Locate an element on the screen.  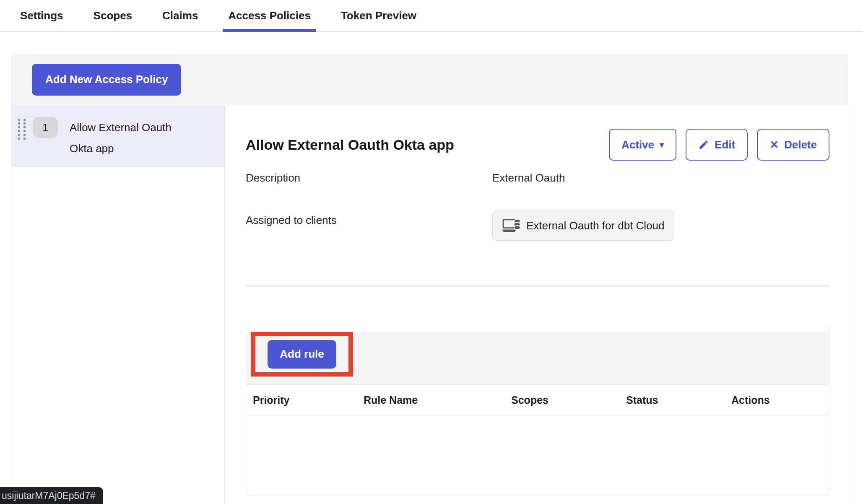
add-new-access-policy-button: Add New Access Policy is located at coordinates (107, 80).